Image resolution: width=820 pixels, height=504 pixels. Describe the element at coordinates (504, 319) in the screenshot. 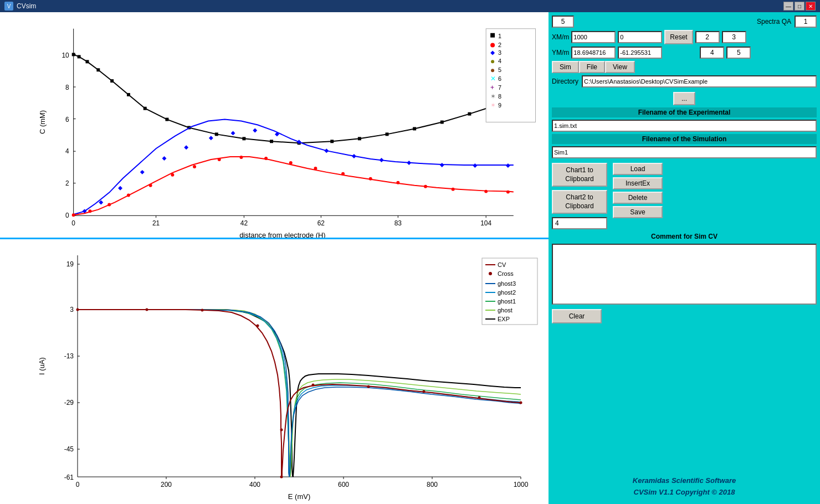

I see `svg-text: EXP` at that location.